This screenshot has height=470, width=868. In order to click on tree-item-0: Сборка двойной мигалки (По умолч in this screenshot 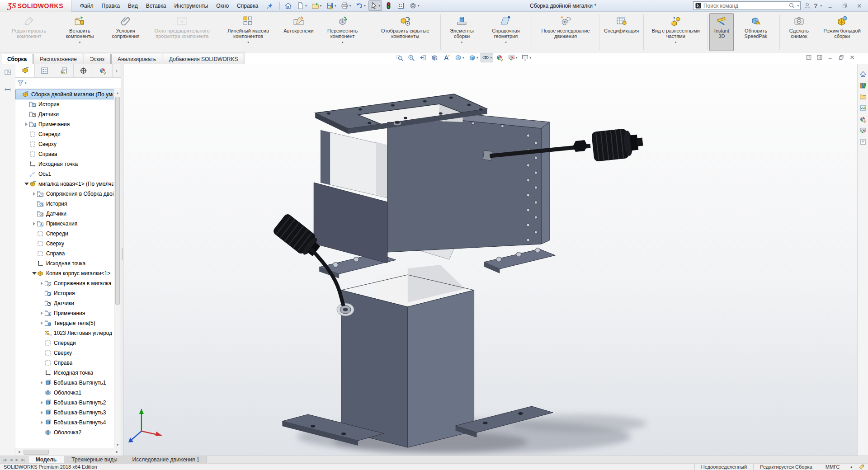, I will do `click(68, 94)`.